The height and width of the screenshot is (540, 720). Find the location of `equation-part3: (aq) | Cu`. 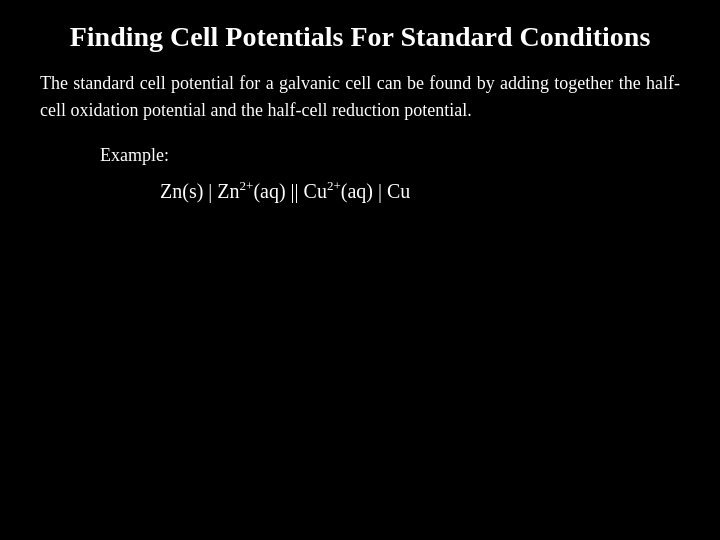

equation-part3: (aq) | Cu is located at coordinates (376, 191).